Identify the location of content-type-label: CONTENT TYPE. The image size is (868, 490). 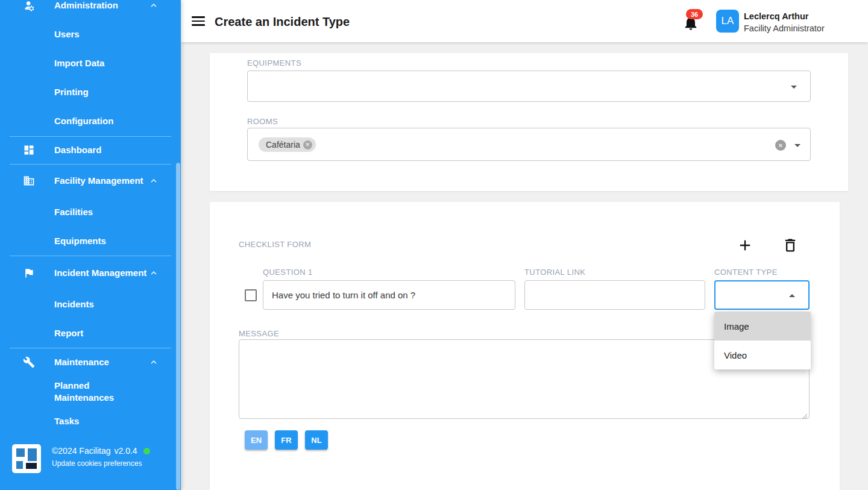
(746, 272).